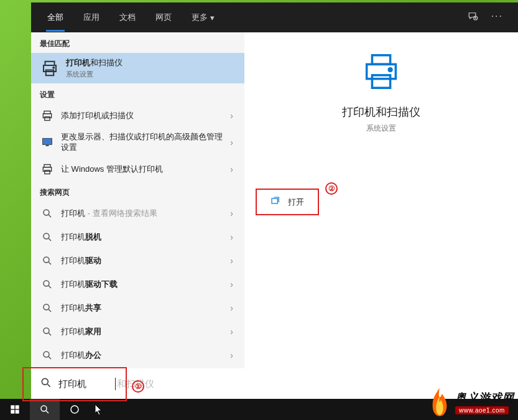  I want to click on settings-item-default-printer: 让 Windows 管理默认打印机 ›, so click(138, 169).